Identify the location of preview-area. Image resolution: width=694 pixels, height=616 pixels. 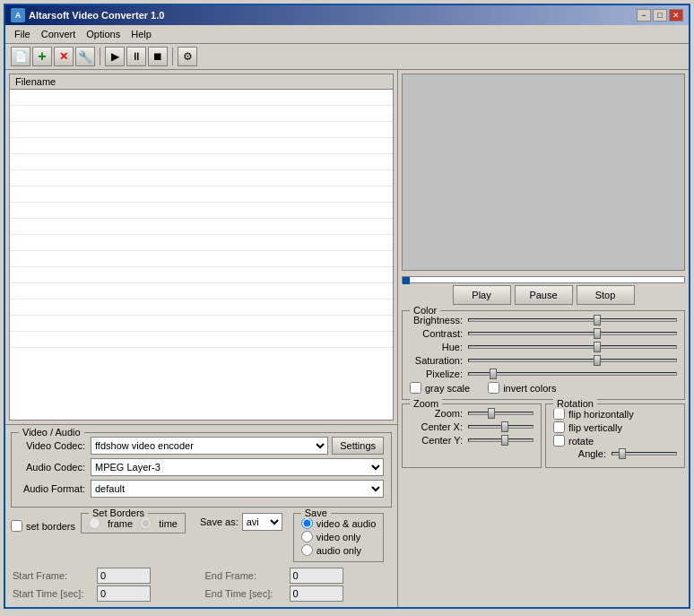
(543, 172).